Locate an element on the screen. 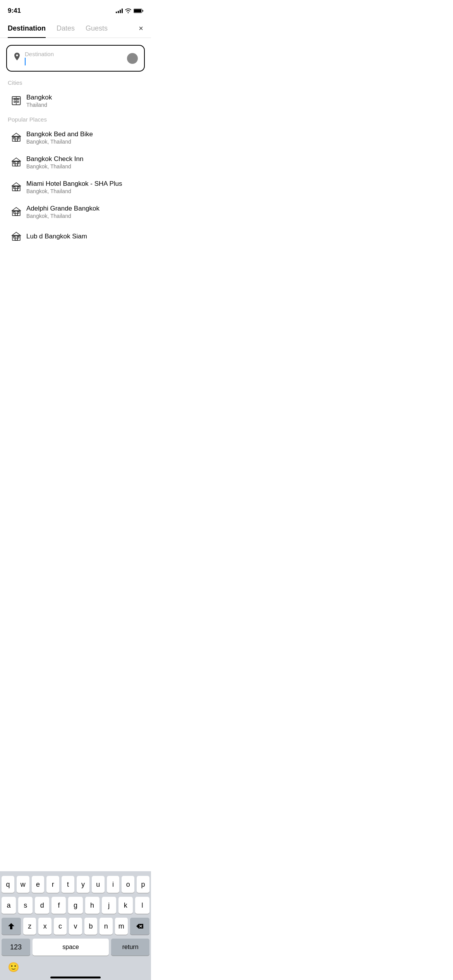 The width and height of the screenshot is (453, 980). city-item-text: Bangkok Thailand is located at coordinates (39, 101).